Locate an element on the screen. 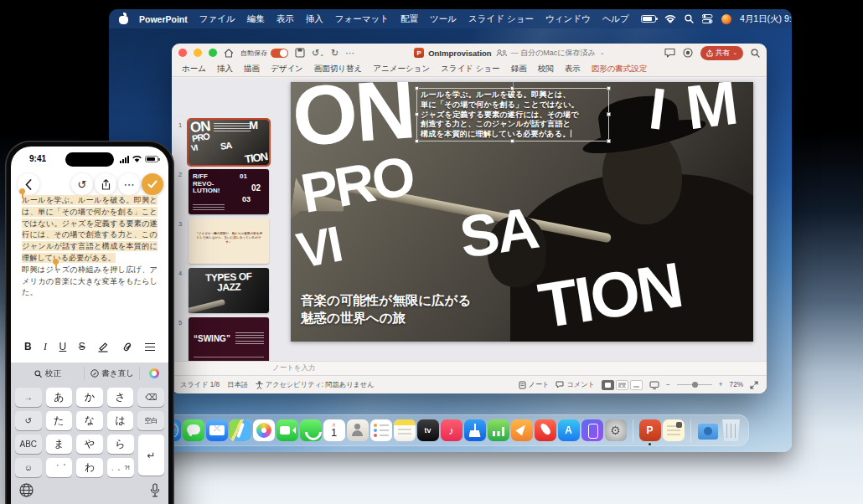 The width and height of the screenshot is (863, 504). numbers-icon is located at coordinates (499, 430).